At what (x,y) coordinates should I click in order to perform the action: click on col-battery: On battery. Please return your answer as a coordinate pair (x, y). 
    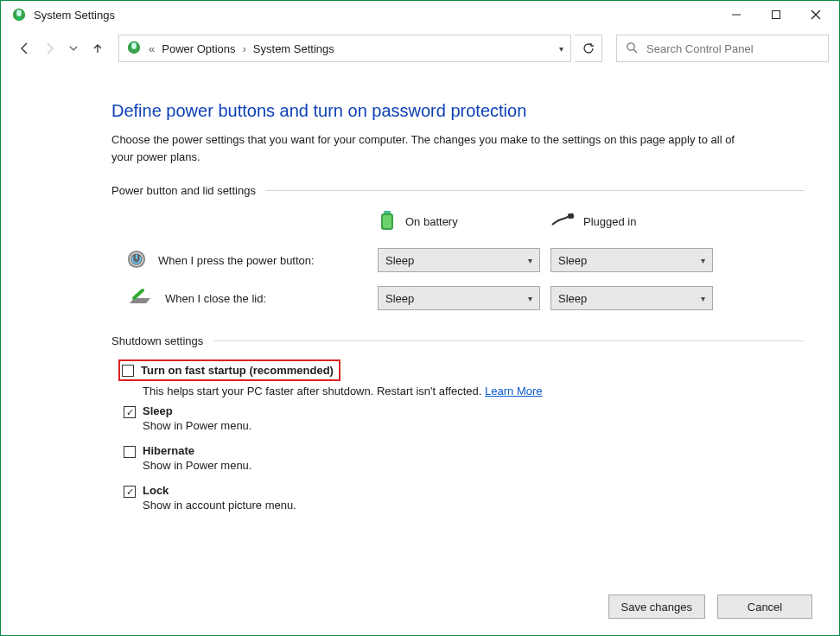
    Looking at the image, I should click on (464, 221).